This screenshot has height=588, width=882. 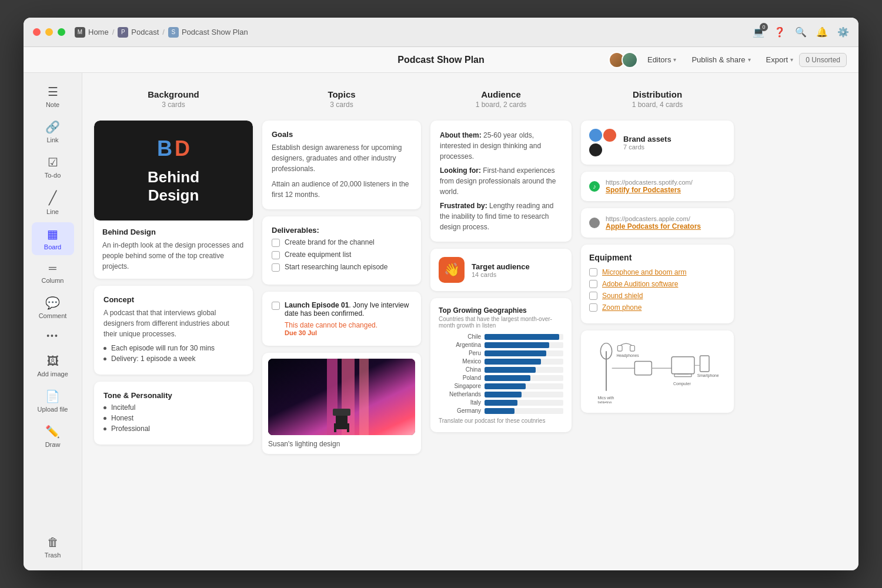 What do you see at coordinates (215, 32) in the screenshot?
I see `breadcrumb-plan-label: Podcast Show Plan` at bounding box center [215, 32].